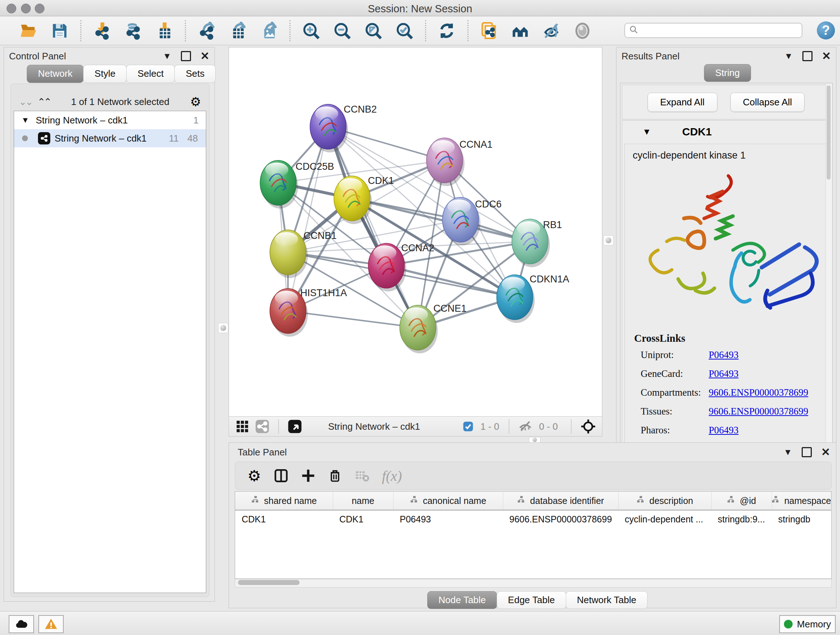 The image size is (840, 635). Describe the element at coordinates (726, 267) in the screenshot. I see `string-results-frame: Expand All Collapse All ▼ CDK1 cyclin-de…` at that location.